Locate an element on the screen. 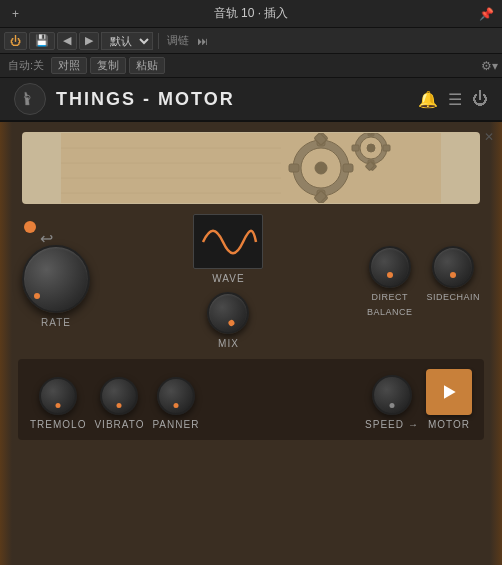 Image resolution: width=502 pixels, height=565 pixels. mix-knob-dot is located at coordinates (232, 323).